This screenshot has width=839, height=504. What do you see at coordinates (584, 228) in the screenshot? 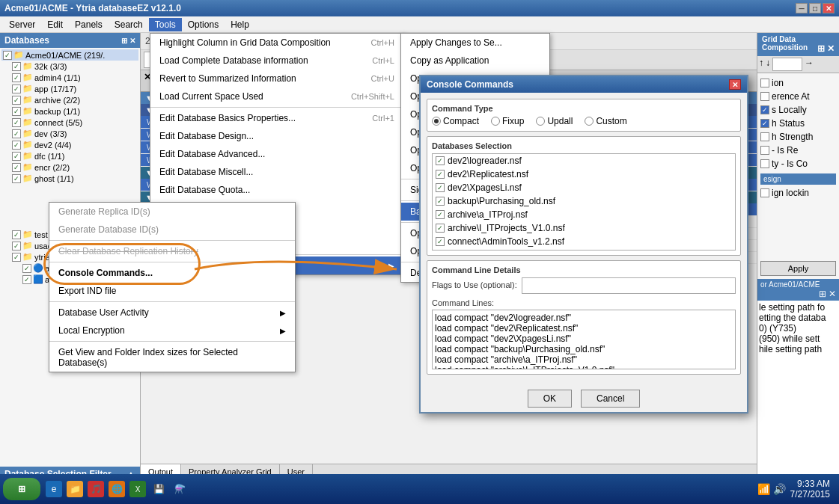
I see `db-list-item-itprojectsv1: ✓ archive\I_ITProjects_V1.0.nsf` at bounding box center [584, 228].